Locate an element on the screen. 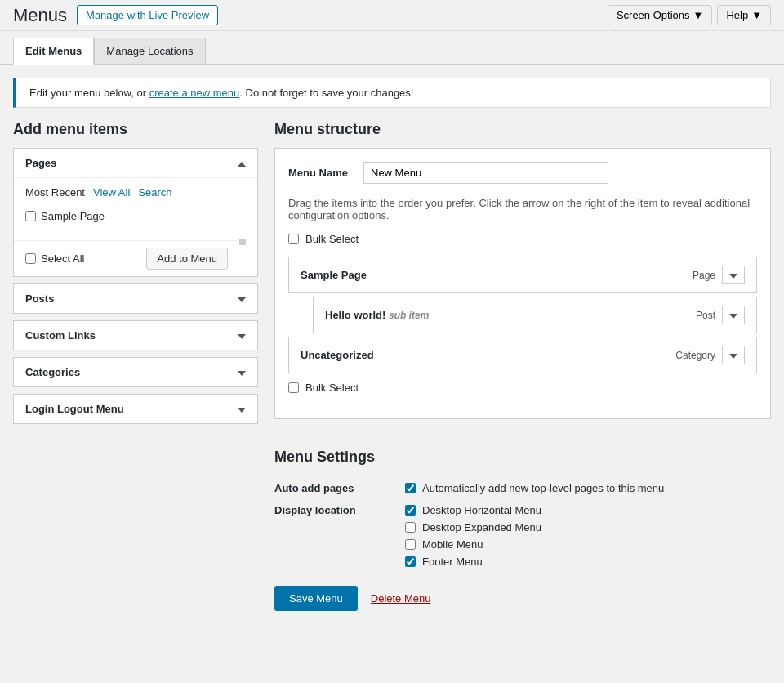 This screenshot has height=683, width=784. screen-options-button: Screen Options ▼ is located at coordinates (660, 15).